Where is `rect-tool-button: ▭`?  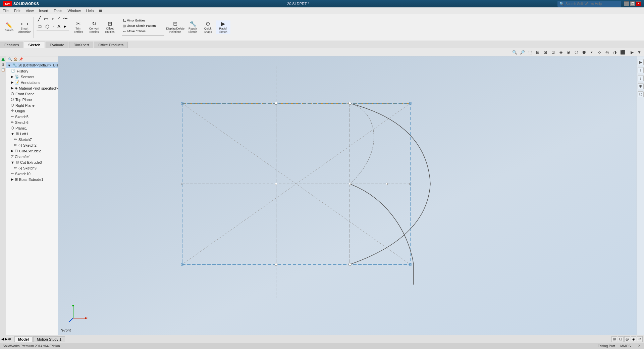
rect-tool-button: ▭ is located at coordinates (46, 19).